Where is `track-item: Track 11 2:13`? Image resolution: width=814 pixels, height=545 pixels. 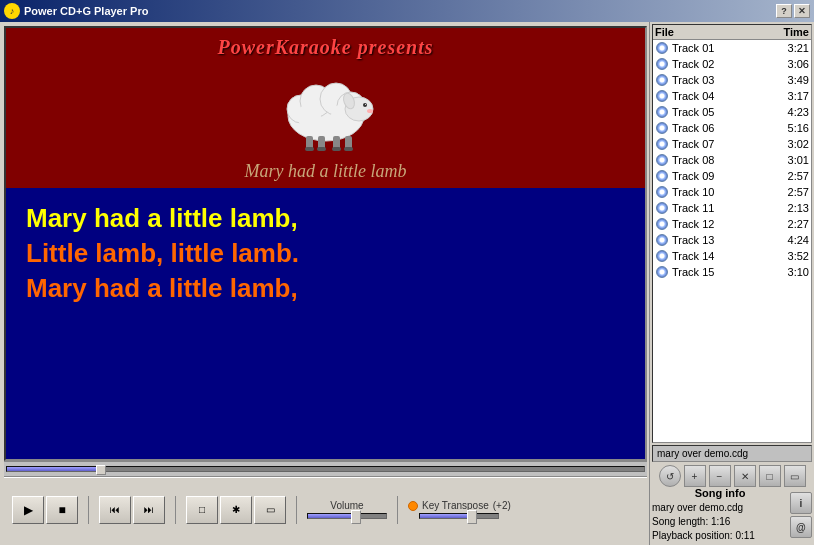 track-item: Track 11 2:13 is located at coordinates (732, 208).